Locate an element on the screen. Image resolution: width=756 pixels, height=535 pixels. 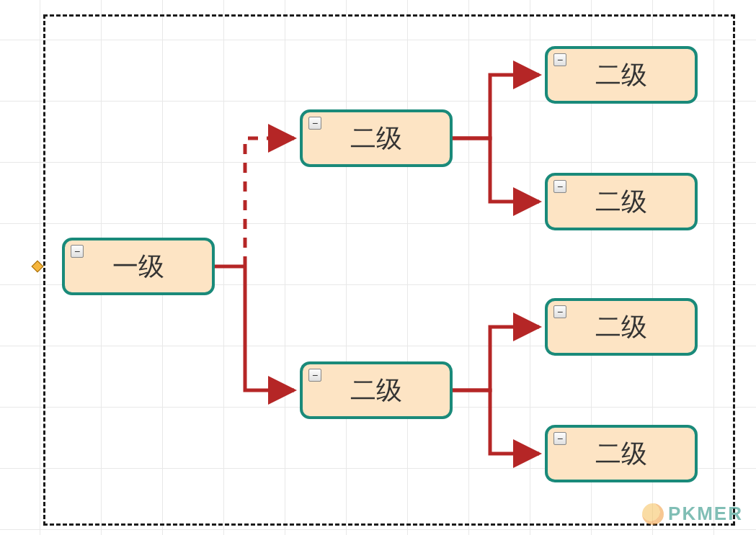
node-level3-b: − 二级 is located at coordinates (621, 202).